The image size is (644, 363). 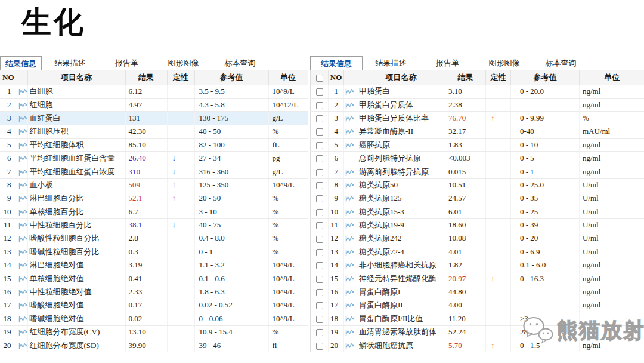 What do you see at coordinates (477, 278) in the screenshot?
I see `table-row: 15神经元特异性烯醇化酶20.97↑0 - 16.3ng/ml` at bounding box center [477, 278].